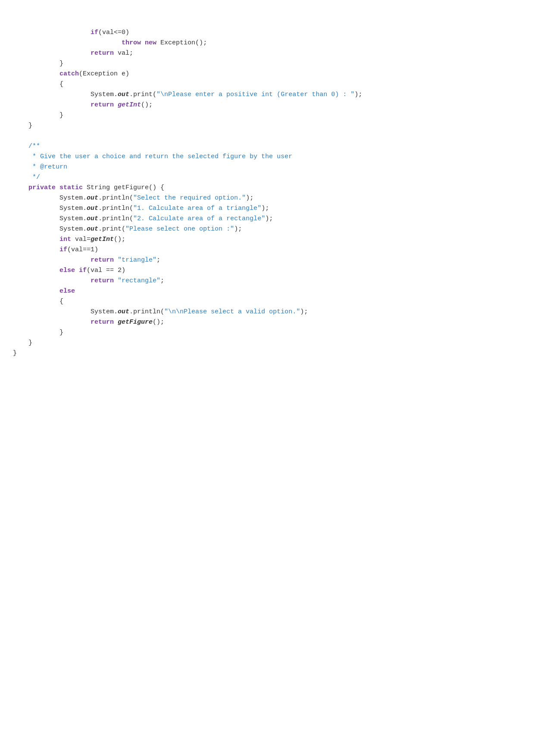 This screenshot has height=756, width=535. What do you see at coordinates (69, 240) in the screenshot?
I see `code-line: int val=getInt();` at bounding box center [69, 240].